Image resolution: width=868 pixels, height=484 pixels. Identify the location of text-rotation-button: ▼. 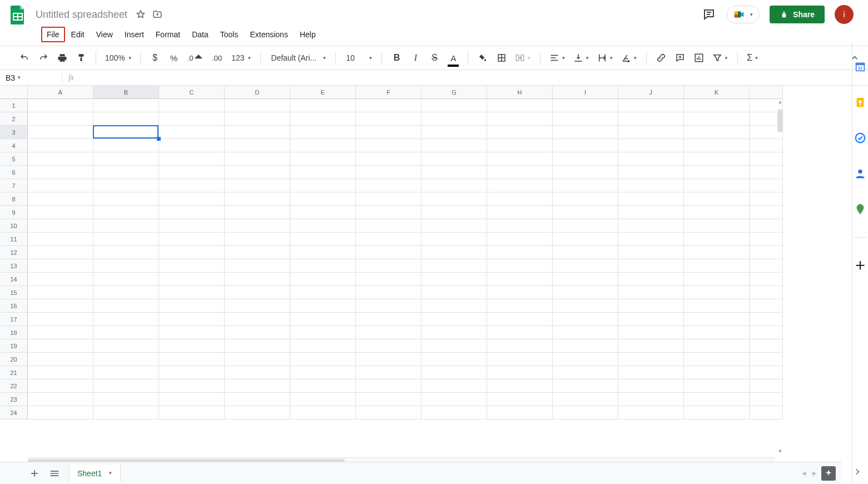
(629, 58).